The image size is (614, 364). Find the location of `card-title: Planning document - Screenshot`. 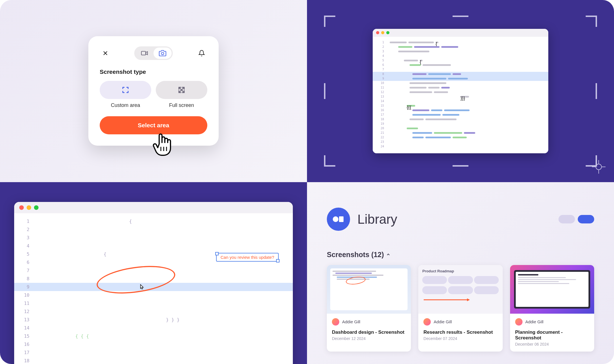

card-title: Planning document - Screenshot is located at coordinates (552, 335).